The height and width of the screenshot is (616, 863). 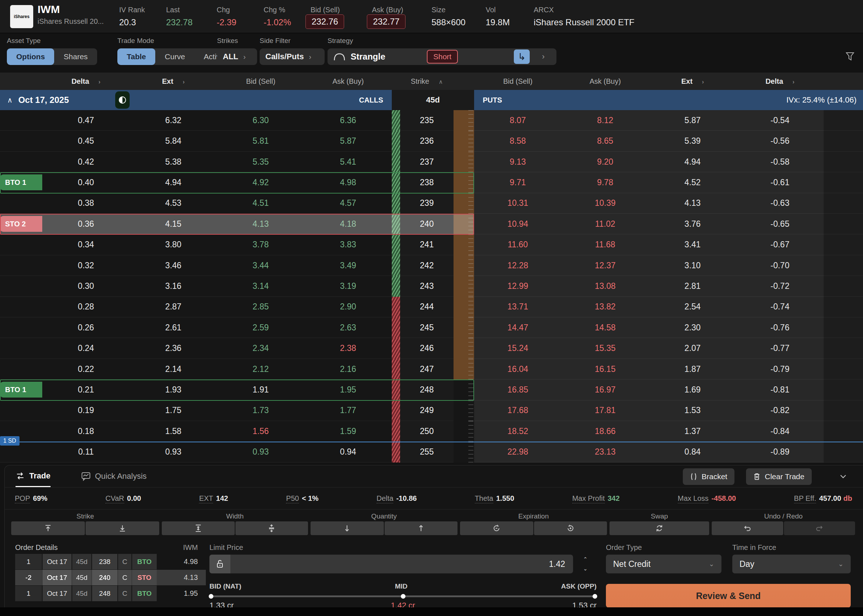 What do you see at coordinates (427, 203) in the screenshot?
I see `strike-cell: 239` at bounding box center [427, 203].